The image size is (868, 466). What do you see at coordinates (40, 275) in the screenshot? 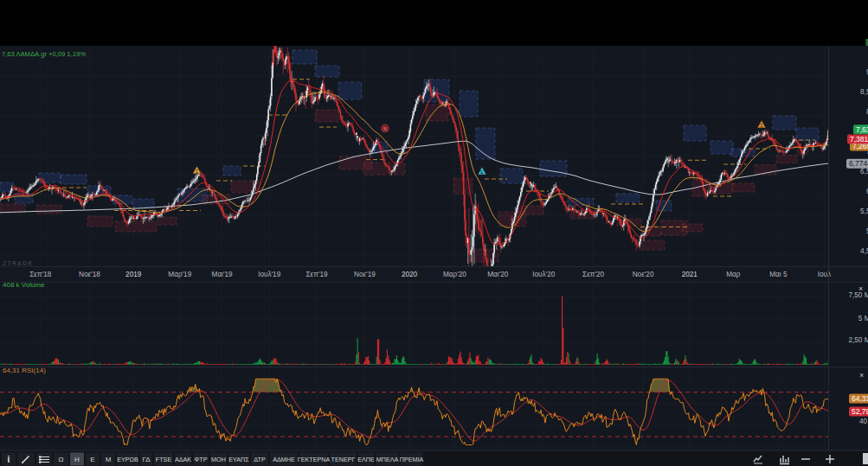
I see `svg-text: Σεπ'18` at bounding box center [40, 275].